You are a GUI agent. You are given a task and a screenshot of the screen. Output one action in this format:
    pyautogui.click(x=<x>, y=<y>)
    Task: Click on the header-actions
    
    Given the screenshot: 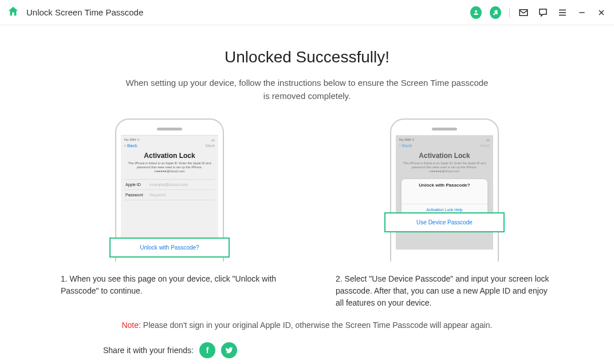 What is the action you would take?
    pyautogui.click(x=538, y=13)
    